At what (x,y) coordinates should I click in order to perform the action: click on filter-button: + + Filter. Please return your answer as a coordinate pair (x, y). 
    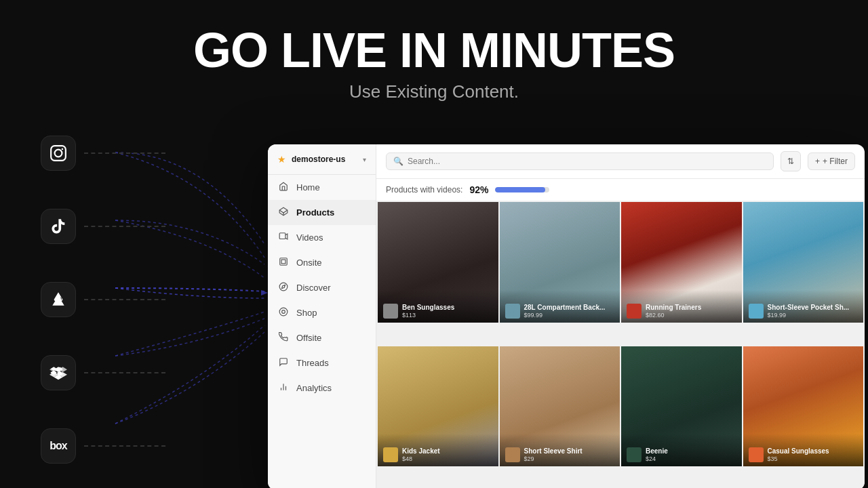
    Looking at the image, I should click on (831, 161).